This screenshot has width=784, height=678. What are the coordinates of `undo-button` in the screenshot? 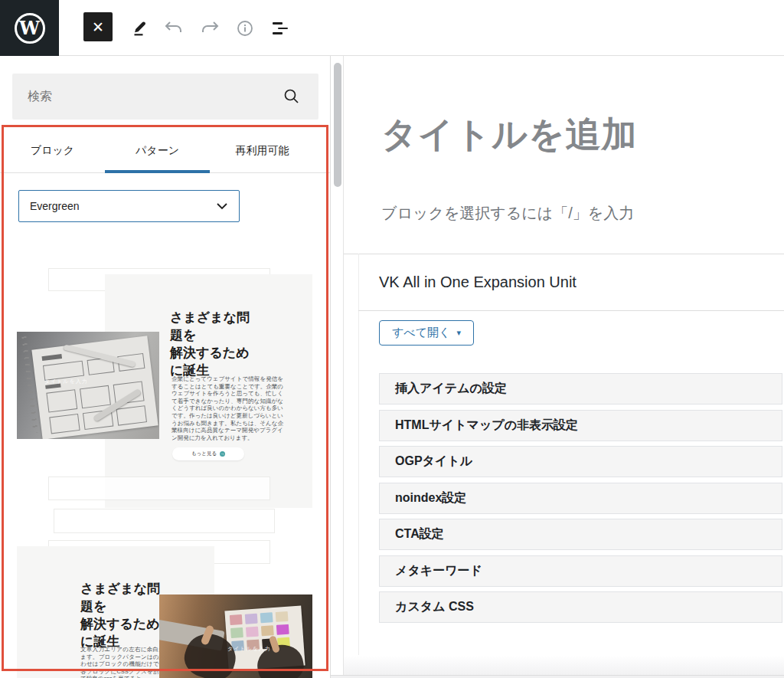 It's located at (174, 28).